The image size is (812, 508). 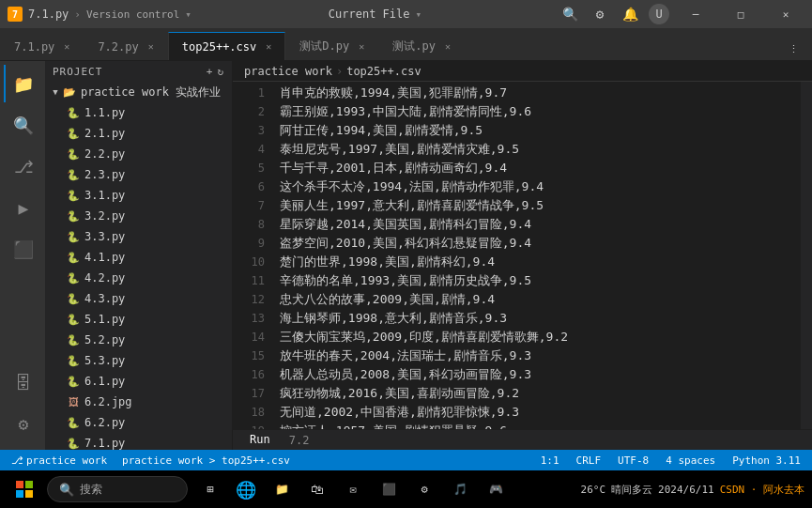 I want to click on code-line: 肖申克的救赎,1994,美国,犯罪剧情,9.7, so click(x=541, y=93).